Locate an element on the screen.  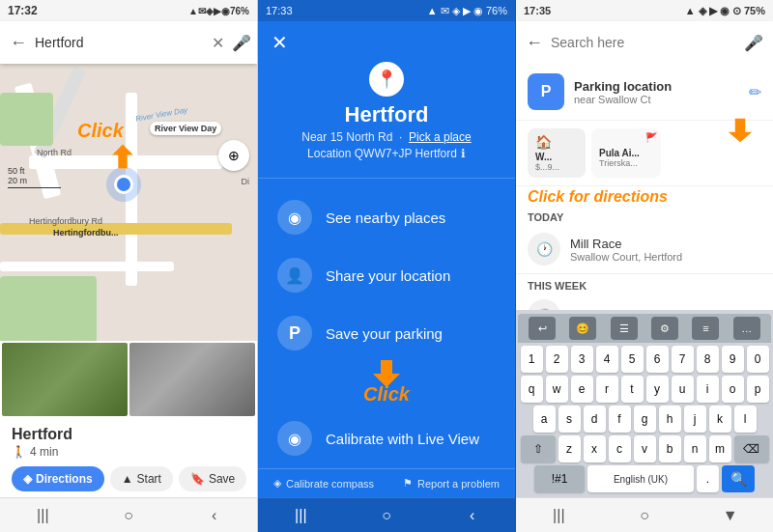
kb-key-p: p is located at coordinates (758, 389).